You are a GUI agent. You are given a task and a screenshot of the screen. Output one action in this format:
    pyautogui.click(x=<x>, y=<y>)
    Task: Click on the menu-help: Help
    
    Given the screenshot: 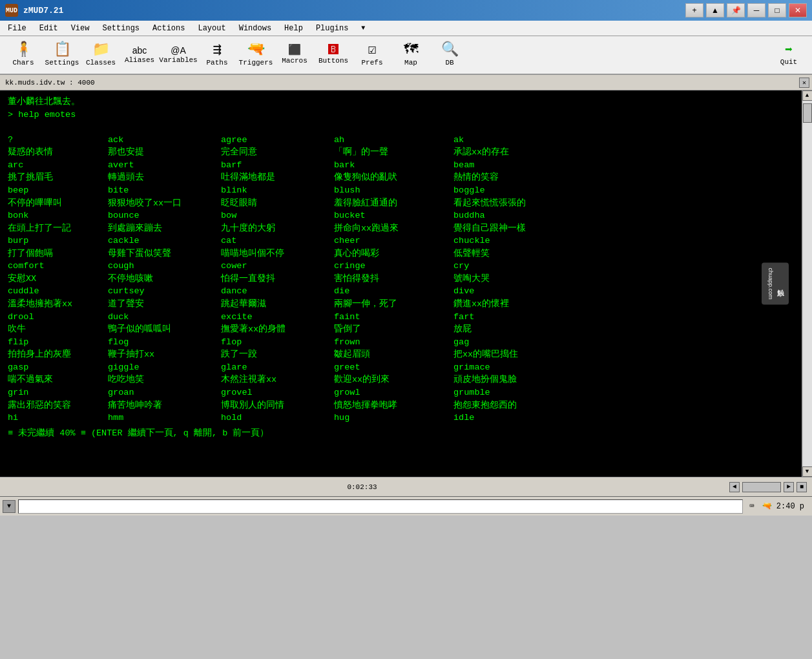 What is the action you would take?
    pyautogui.click(x=293, y=28)
    